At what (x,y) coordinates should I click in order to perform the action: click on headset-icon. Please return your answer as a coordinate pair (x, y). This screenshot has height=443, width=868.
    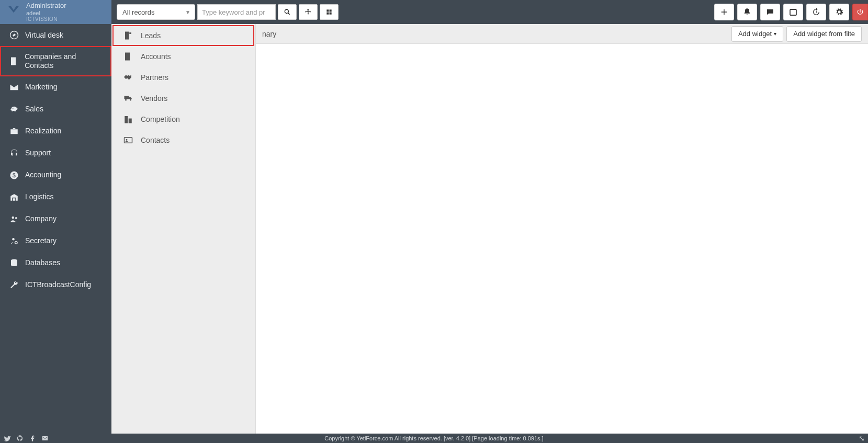
    Looking at the image, I should click on (14, 153).